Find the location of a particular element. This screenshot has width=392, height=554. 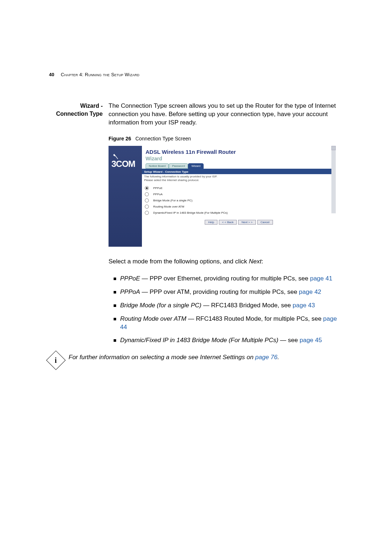

options-list: PPPoE — PPP over Ethernet, providing rou… is located at coordinates (226, 310).